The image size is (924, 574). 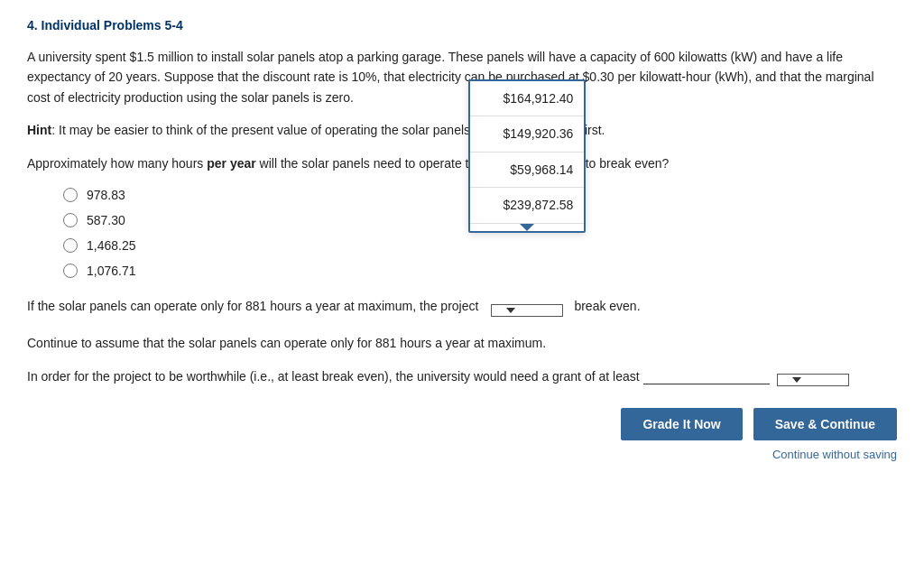 What do you see at coordinates (112, 245) in the screenshot?
I see `radio-label-3: 1,468.25` at bounding box center [112, 245].